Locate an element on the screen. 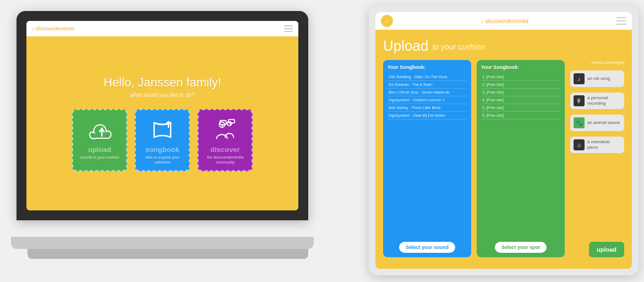 This screenshot has width=644, height=282. tablet-title: Upload to your cushion is located at coordinates (504, 46).